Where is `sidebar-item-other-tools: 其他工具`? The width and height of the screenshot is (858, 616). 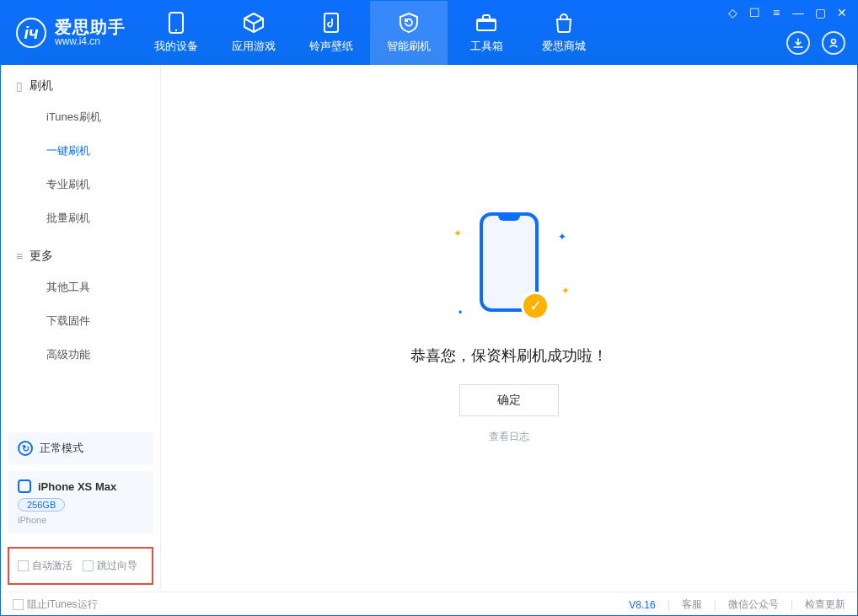 sidebar-item-other-tools: 其他工具 is located at coordinates (81, 287).